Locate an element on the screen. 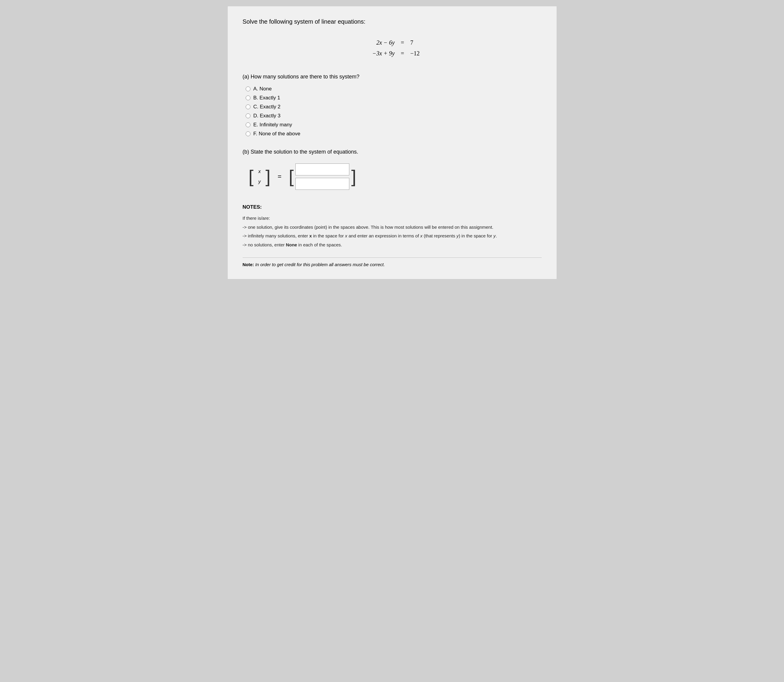  notes-section: NOTES: If there is/are: -> one solution,… is located at coordinates (392, 226).